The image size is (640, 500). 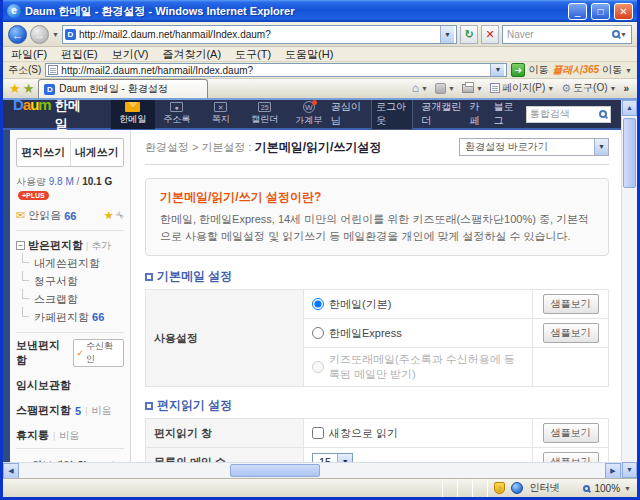 What do you see at coordinates (522, 88) in the screenshot?
I see `page-menu-button: 페이지(P)▼` at bounding box center [522, 88].